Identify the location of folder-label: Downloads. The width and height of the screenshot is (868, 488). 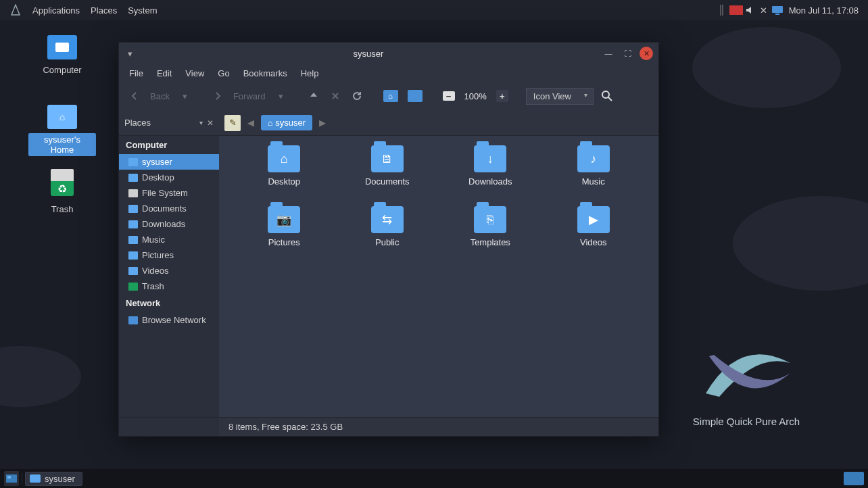
(490, 181).